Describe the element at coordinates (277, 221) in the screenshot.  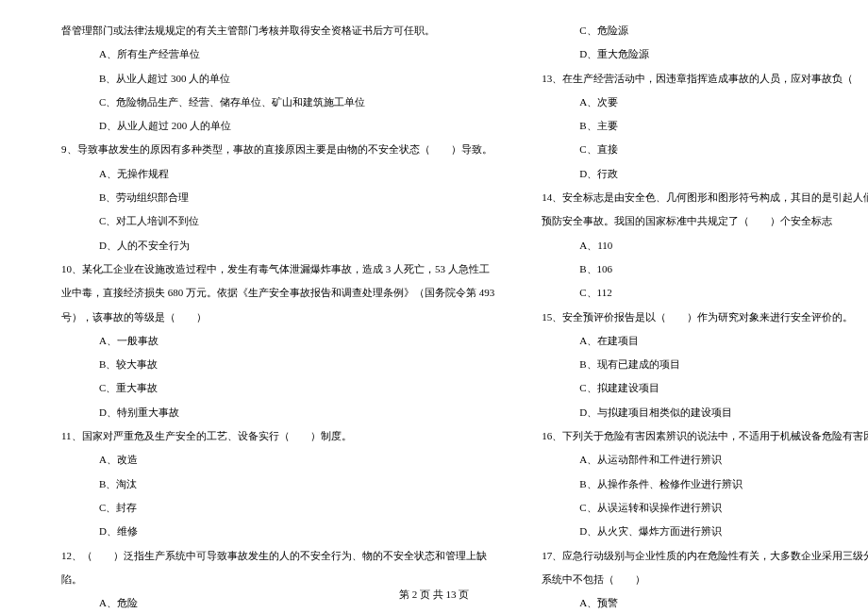
I see `q9-option-c: C、对工人培训不到位` at that location.